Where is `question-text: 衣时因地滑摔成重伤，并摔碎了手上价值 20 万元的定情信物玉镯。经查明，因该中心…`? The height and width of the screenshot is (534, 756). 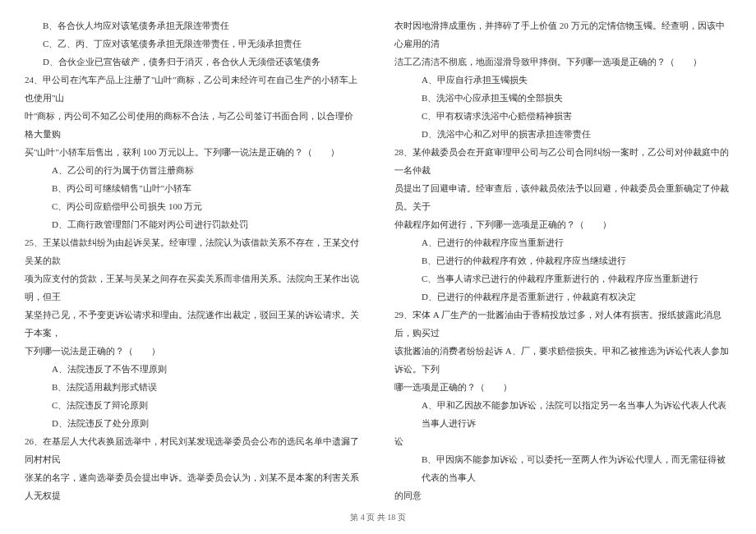 question-text: 衣时因地滑摔成重伤，并摔碎了手上价值 20 万元的定情信物玉镯。经查明，因该中心… is located at coordinates (563, 35).